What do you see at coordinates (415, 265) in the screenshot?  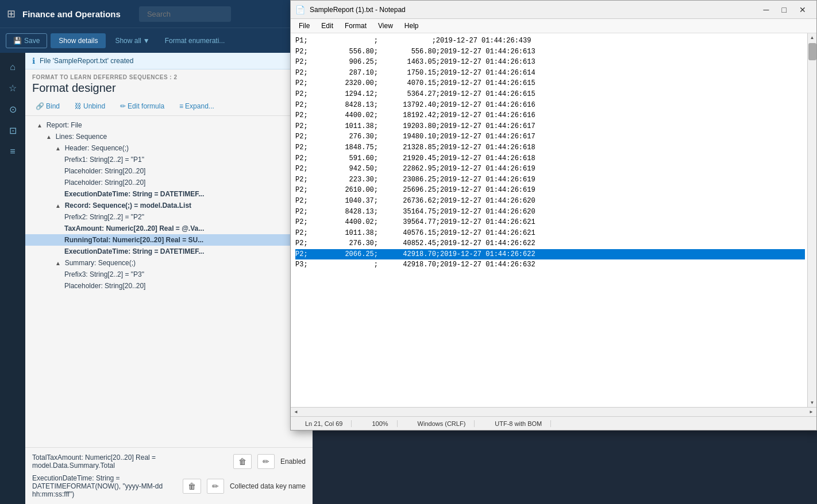 I see `notepad-line: P3; ; 42918.70;2019-12-27 01:44:26:632` at bounding box center [415, 265].